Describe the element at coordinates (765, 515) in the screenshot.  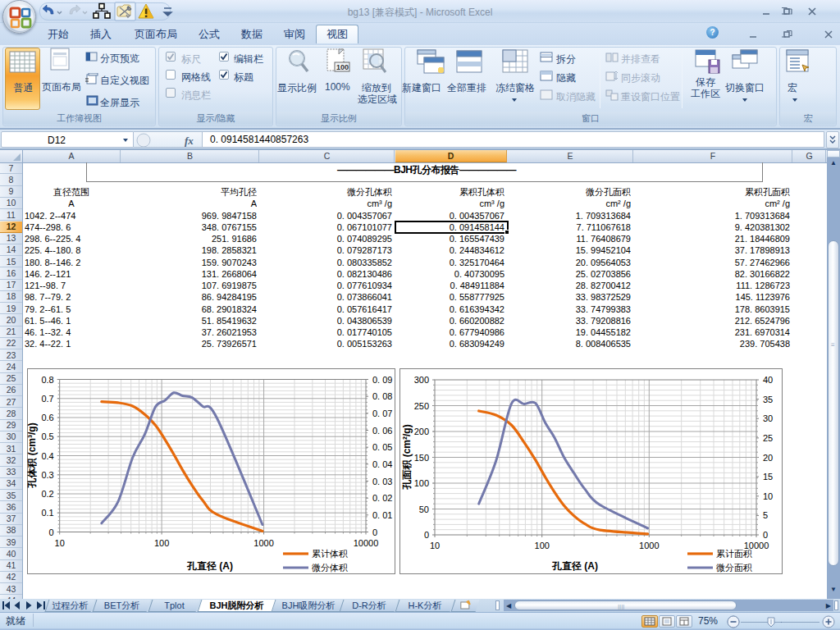
I see `svg-text: 5` at that location.